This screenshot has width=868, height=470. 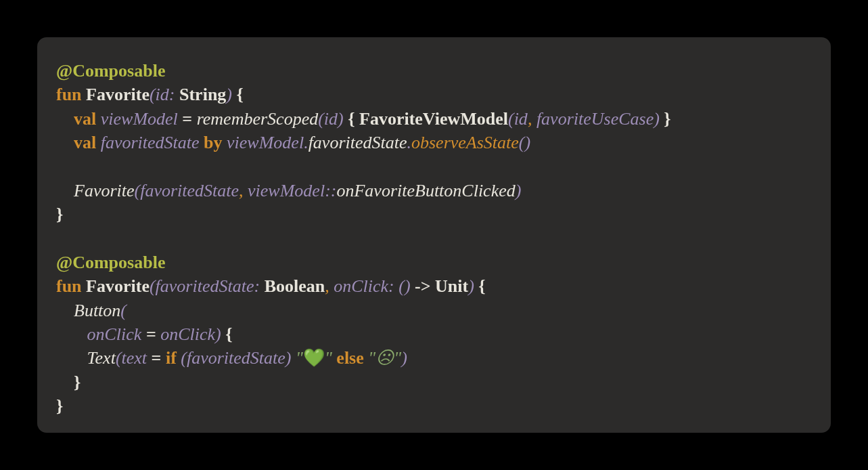 I want to click on code-token: if, so click(x=173, y=358).